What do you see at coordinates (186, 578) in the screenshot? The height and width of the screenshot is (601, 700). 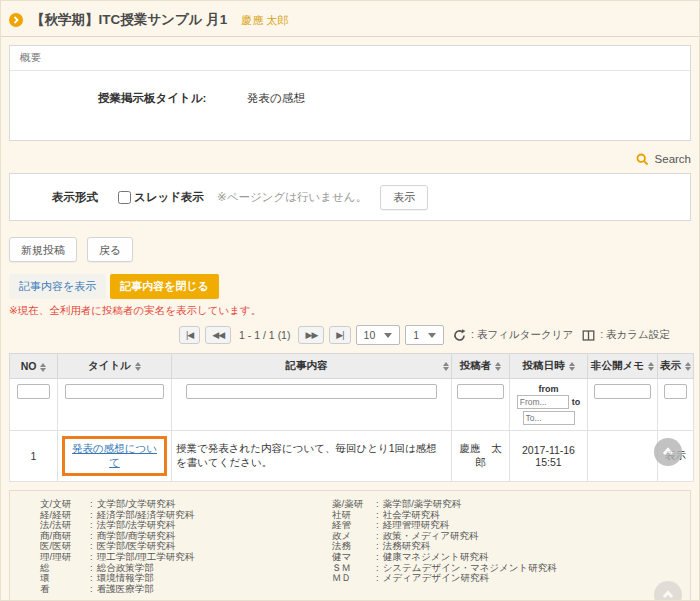 I see `legend-line: 環:環境情報学部` at bounding box center [186, 578].